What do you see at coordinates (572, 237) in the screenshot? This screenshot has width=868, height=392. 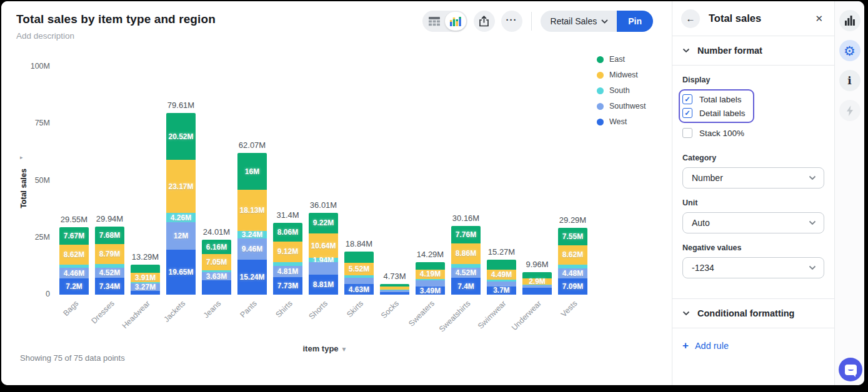 I see `segment-east: 7.55M` at bounding box center [572, 237].